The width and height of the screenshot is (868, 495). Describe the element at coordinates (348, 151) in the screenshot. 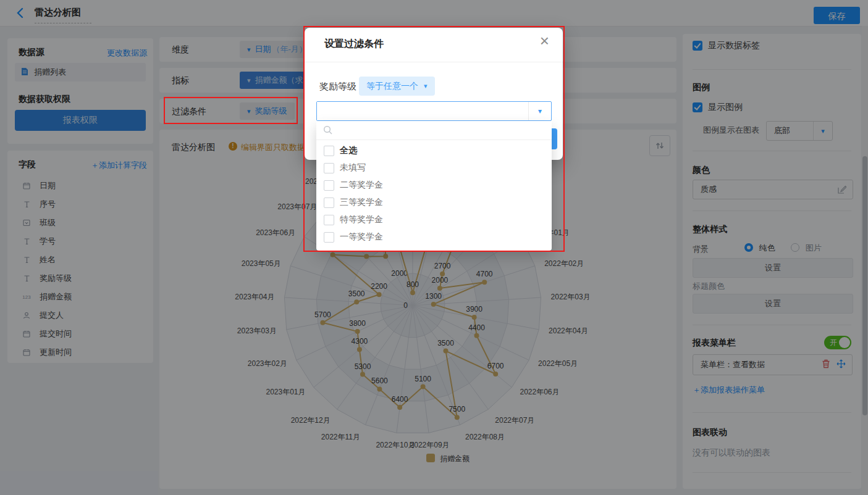

I see `option-label: 全选` at that location.